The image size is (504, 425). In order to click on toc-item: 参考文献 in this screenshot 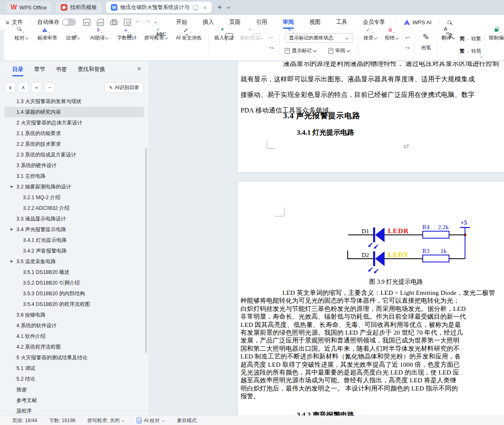, I will do `click(74, 400)`.